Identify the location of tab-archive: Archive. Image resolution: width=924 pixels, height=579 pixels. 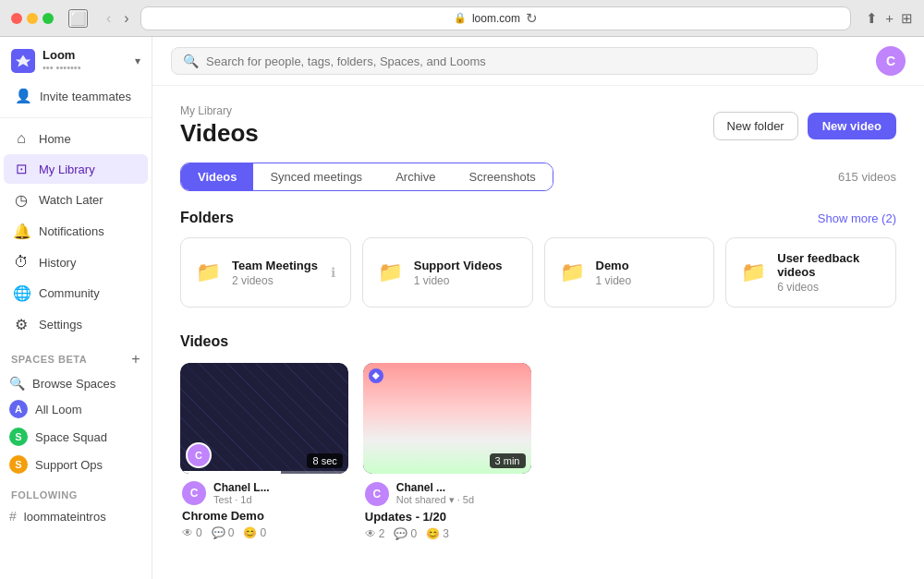
(416, 177).